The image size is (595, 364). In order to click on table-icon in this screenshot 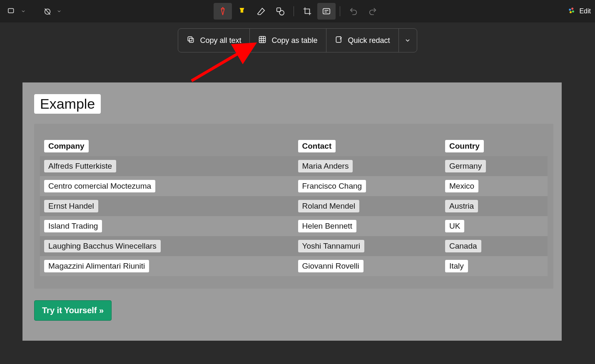, I will do `click(262, 41)`.